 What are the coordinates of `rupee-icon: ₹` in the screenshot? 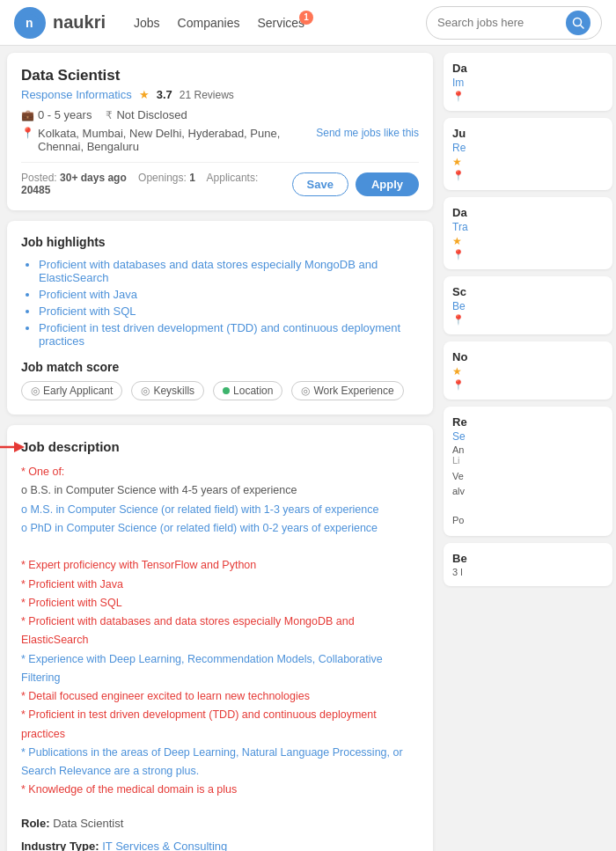 It's located at (109, 115).